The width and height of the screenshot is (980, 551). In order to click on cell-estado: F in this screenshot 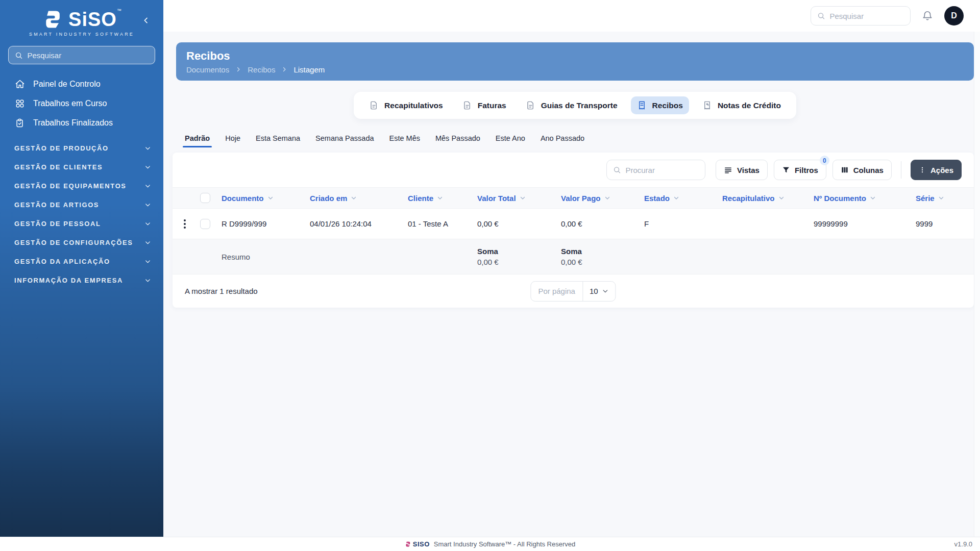, I will do `click(683, 223)`.